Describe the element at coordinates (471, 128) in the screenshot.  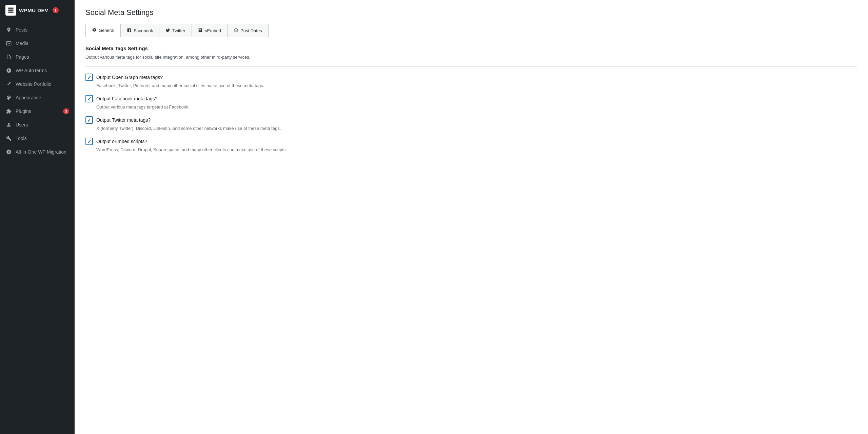
I see `setting-help-twitter-meta: X (formerly Twitter), Discord, LinkedIn,…` at that location.